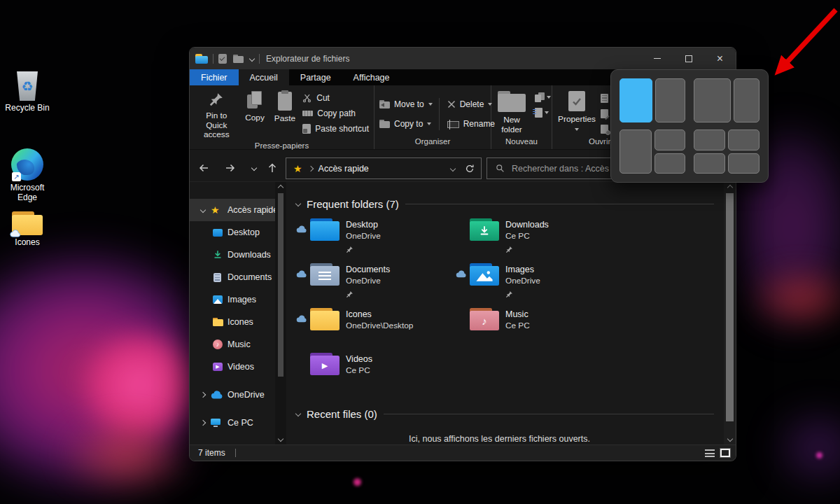  I want to click on sidebar-item-ce-pc: Ce PC, so click(238, 423).